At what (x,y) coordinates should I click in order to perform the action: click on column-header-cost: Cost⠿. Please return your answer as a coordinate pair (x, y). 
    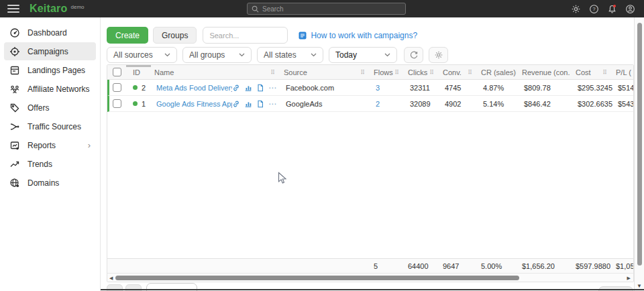
    Looking at the image, I should click on (590, 72).